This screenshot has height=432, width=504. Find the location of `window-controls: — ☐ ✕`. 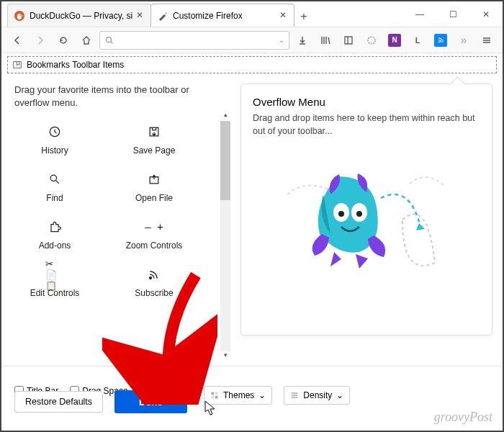

window-controls: — ☐ ✕ is located at coordinates (453, 14).